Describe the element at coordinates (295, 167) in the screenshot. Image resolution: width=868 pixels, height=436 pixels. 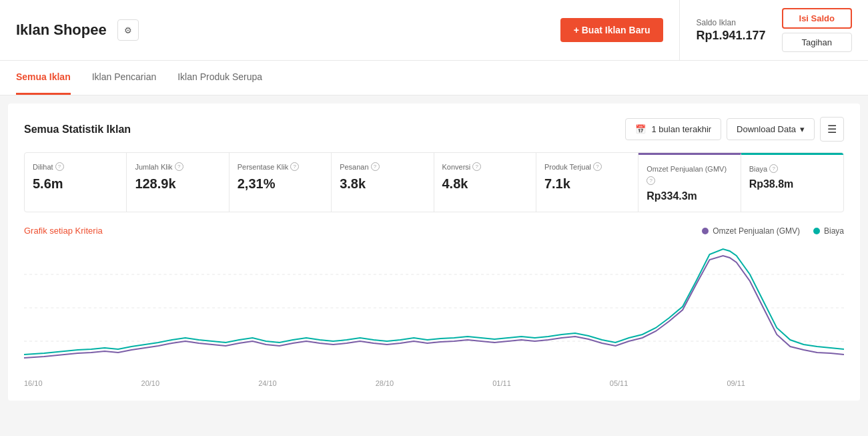
I see `info-icon-persentase-klik: ?` at that location.